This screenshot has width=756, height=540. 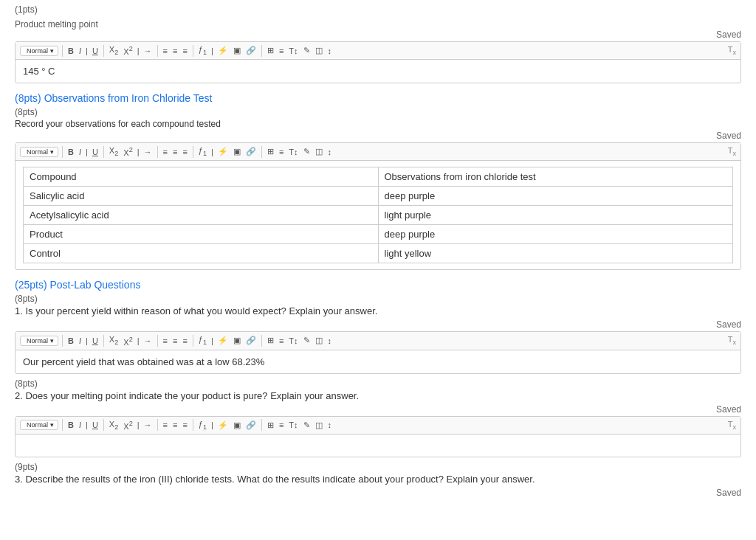 What do you see at coordinates (378, 71) in the screenshot?
I see `editor-content-1: 145 ° C` at bounding box center [378, 71].